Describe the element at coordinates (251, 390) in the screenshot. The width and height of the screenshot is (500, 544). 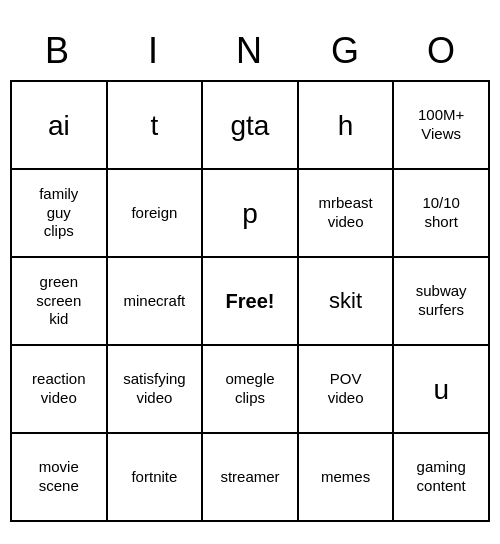
I see `bingo-cell-r3-c2: omegleclips` at that location.